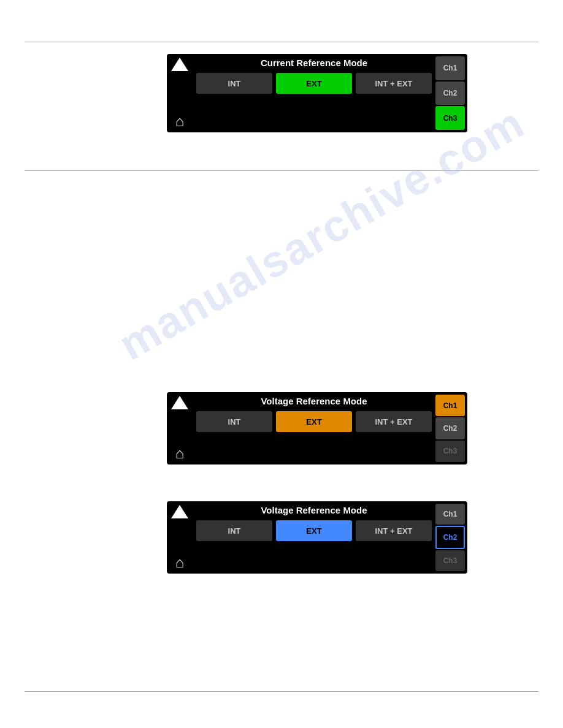 The height and width of the screenshot is (728, 563). What do you see at coordinates (394, 83) in the screenshot?
I see `panel1-int-ext-button: INT + EXT` at bounding box center [394, 83].